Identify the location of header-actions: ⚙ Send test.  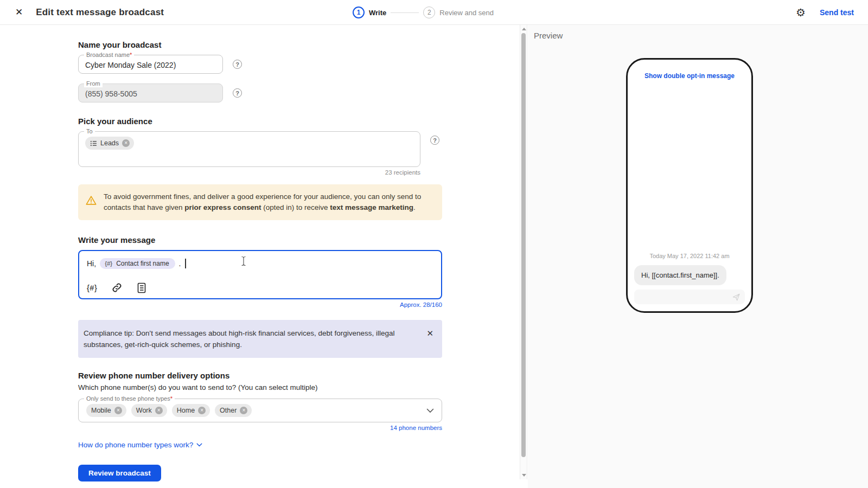
(825, 12).